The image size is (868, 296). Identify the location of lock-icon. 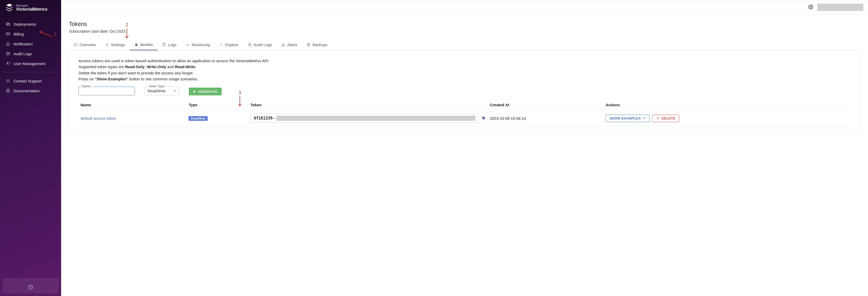
(136, 45).